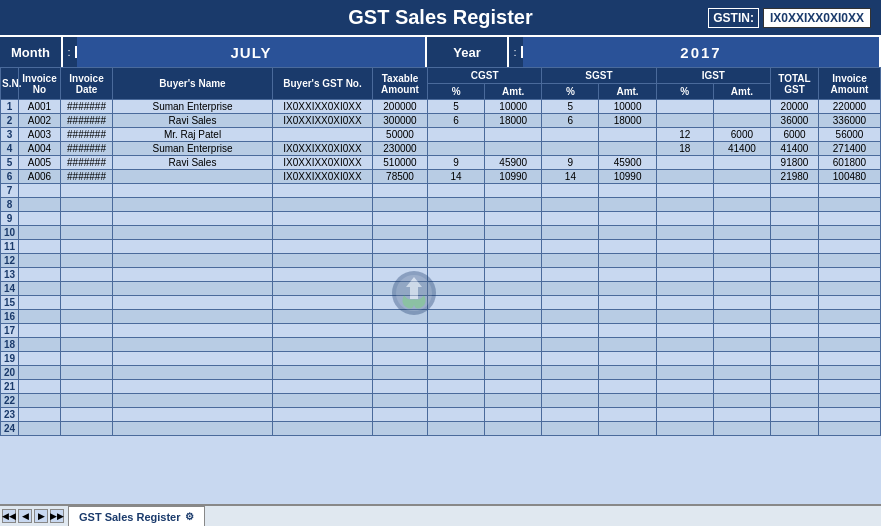 The width and height of the screenshot is (881, 526). Describe the element at coordinates (40, 84) in the screenshot. I see `col-header-invoice-no: Invoice No` at that location.